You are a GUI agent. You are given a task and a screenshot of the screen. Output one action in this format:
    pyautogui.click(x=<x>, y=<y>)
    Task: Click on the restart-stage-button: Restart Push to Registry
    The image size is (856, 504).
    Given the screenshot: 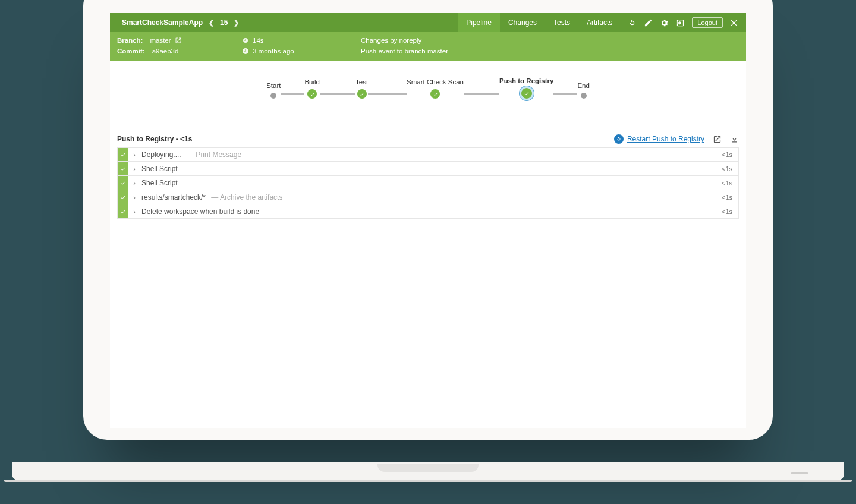 What is the action you would take?
    pyautogui.click(x=659, y=139)
    